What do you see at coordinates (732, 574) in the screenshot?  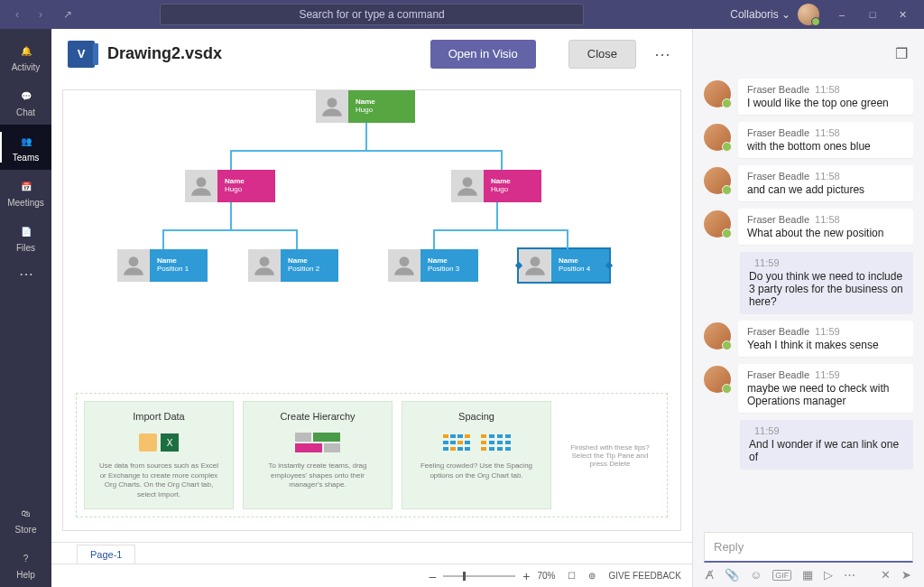 I see `attach-icon: 📎` at bounding box center [732, 574].